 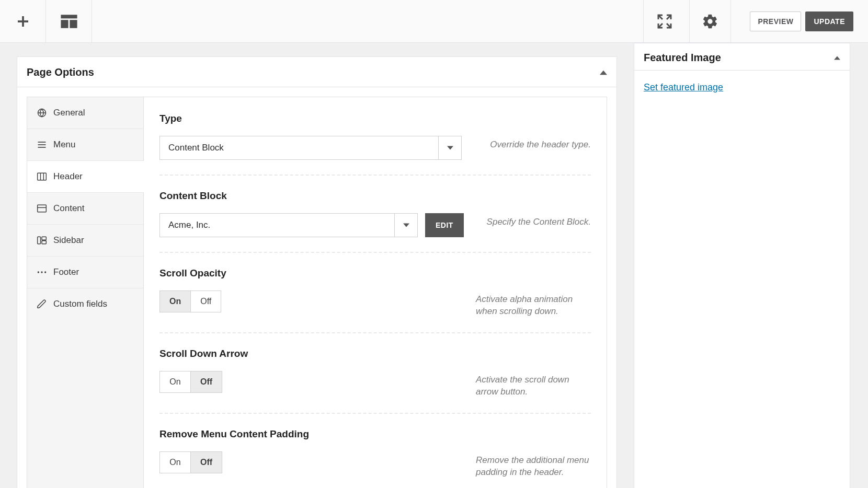 What do you see at coordinates (683, 87) in the screenshot?
I see `set-featured-image-link: Set featured image` at bounding box center [683, 87].